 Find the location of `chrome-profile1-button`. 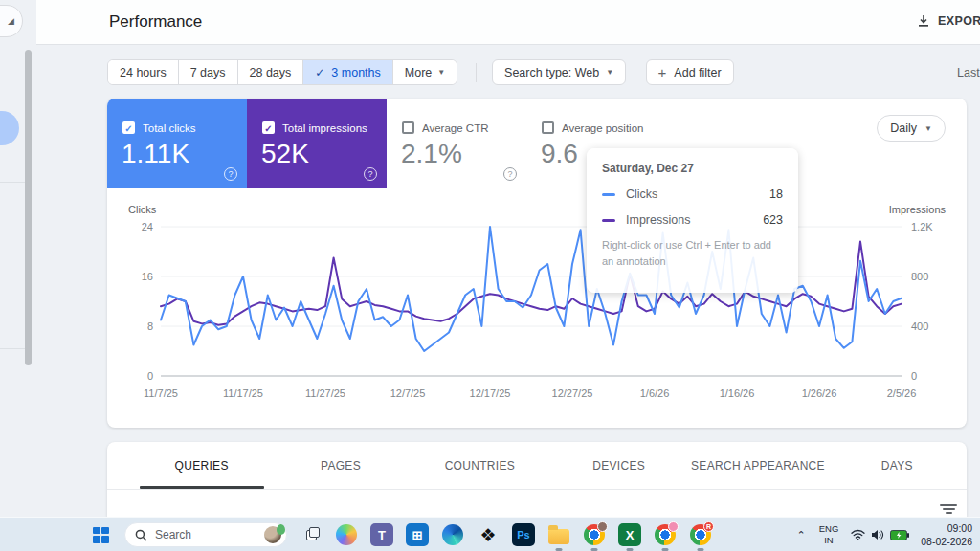

chrome-profile1-button is located at coordinates (594, 535).